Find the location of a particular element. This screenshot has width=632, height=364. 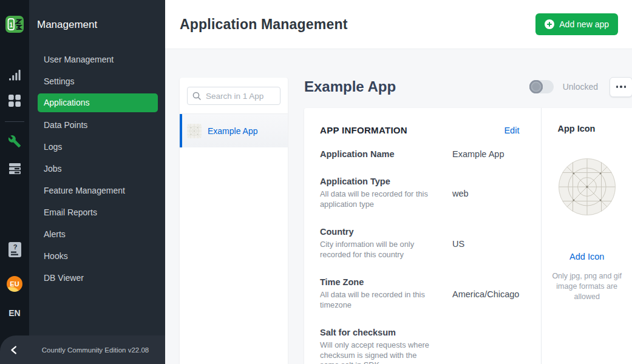

lock-state-label: Unlocked is located at coordinates (580, 87).